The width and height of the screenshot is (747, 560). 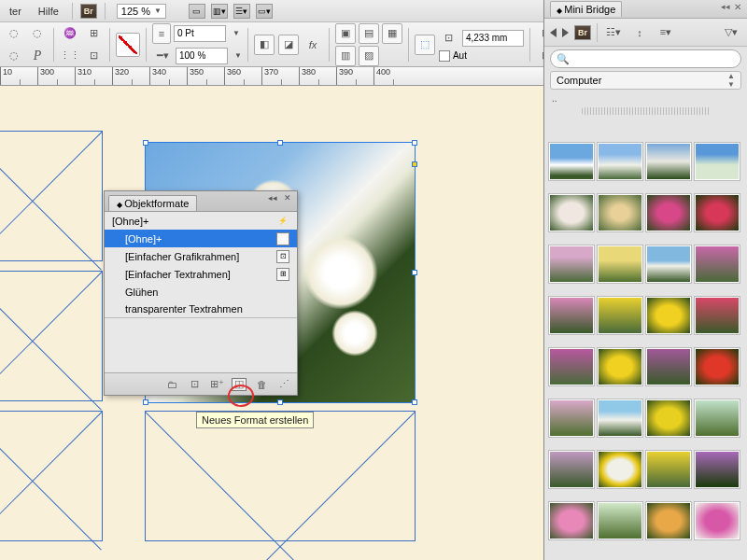 What do you see at coordinates (37, 56) in the screenshot?
I see `type-icon: P` at bounding box center [37, 56].